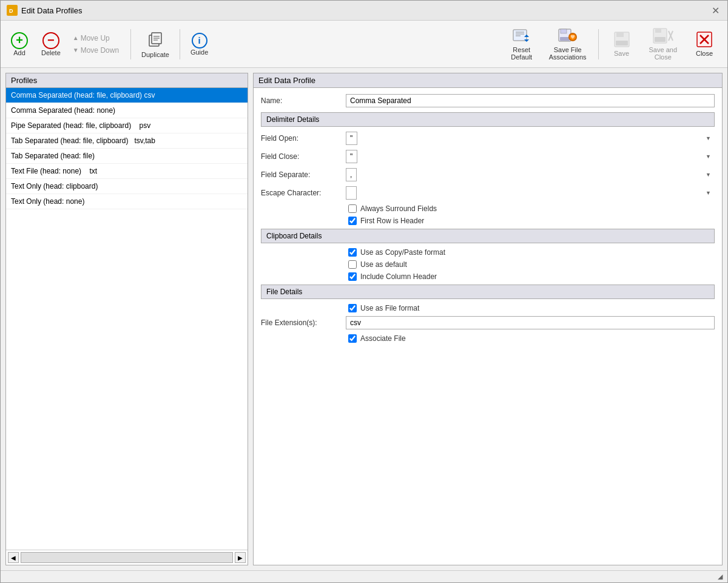 This screenshot has height=583, width=728. Describe the element at coordinates (488, 101) in the screenshot. I see `name-row: Name:` at that location.